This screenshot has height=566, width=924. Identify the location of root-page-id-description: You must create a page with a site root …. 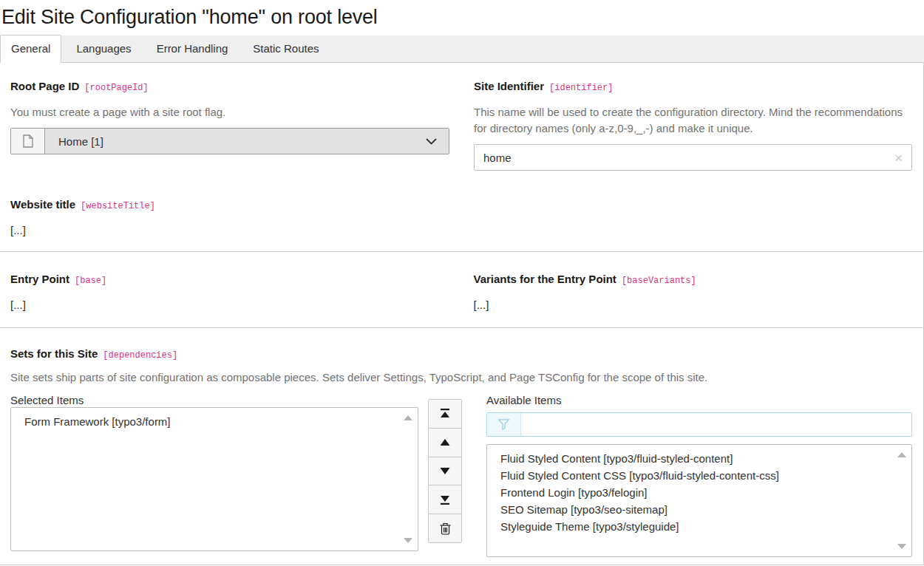
(230, 112).